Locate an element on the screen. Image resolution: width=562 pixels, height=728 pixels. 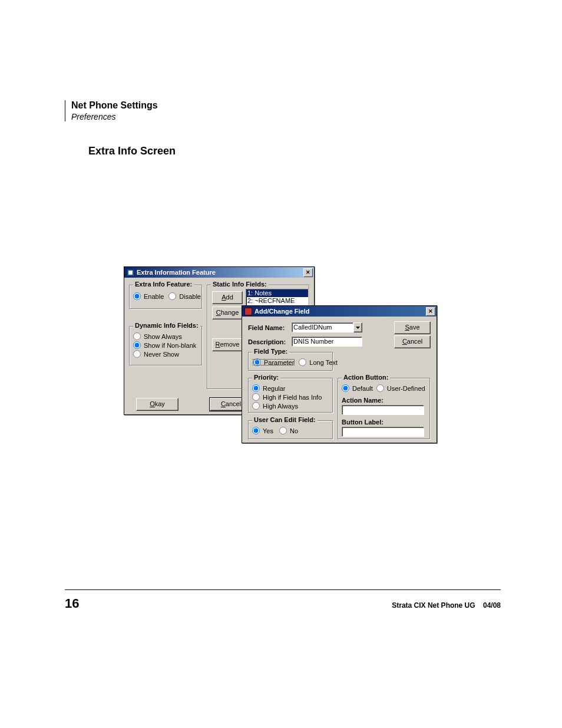
radio-high-if-label: High if Field has Info is located at coordinates (292, 397).